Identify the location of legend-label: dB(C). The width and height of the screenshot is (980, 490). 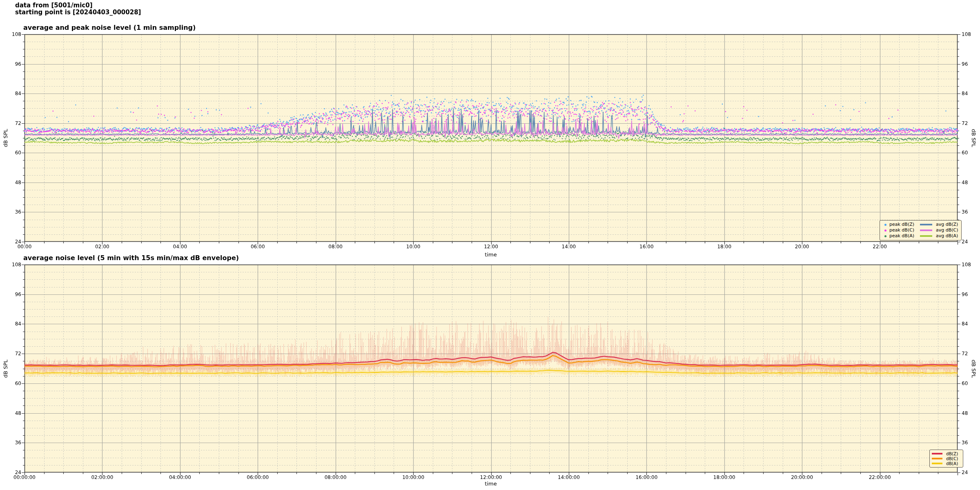
(953, 459).